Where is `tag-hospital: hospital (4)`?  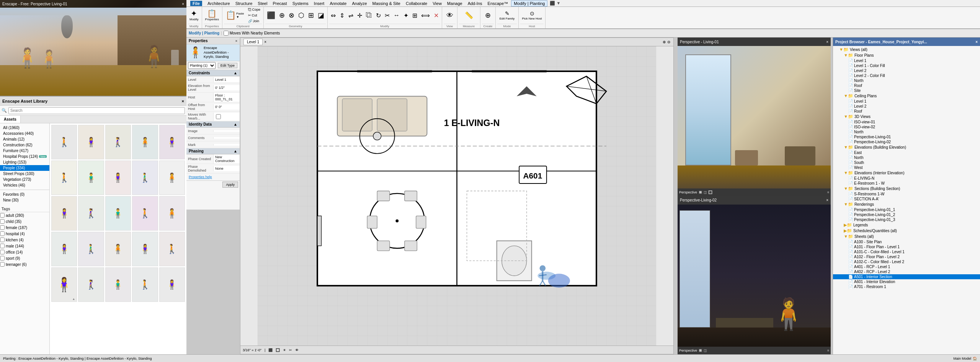 tag-hospital: hospital (4) is located at coordinates (24, 234).